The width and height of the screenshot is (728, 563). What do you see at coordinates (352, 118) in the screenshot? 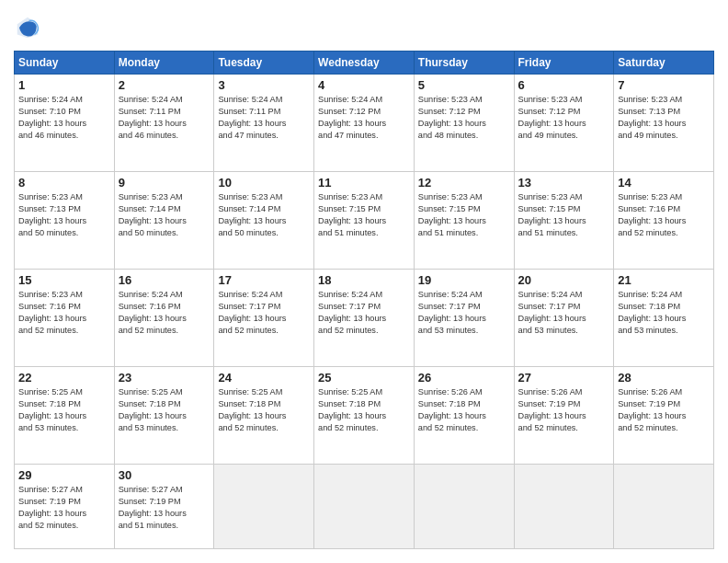
I see `cell-info: Sunrise: 5:24 AMSunset: 7:12 PMDaylight:…` at bounding box center [352, 118].